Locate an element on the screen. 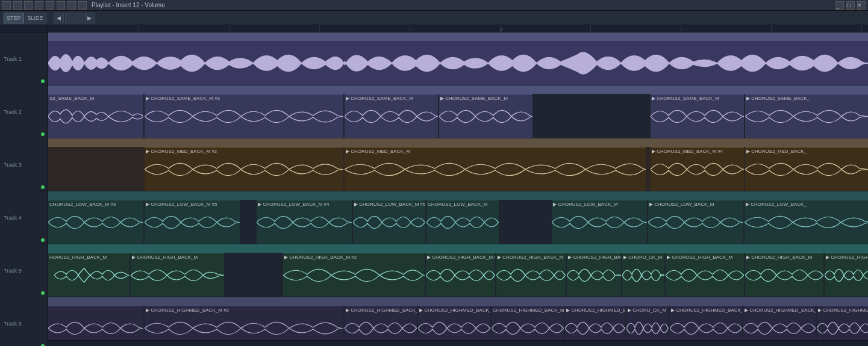 This screenshot has width=868, height=346. clip-track3-3: ▶ CHORUS2_MED_BACK_M #4 is located at coordinates (698, 169).